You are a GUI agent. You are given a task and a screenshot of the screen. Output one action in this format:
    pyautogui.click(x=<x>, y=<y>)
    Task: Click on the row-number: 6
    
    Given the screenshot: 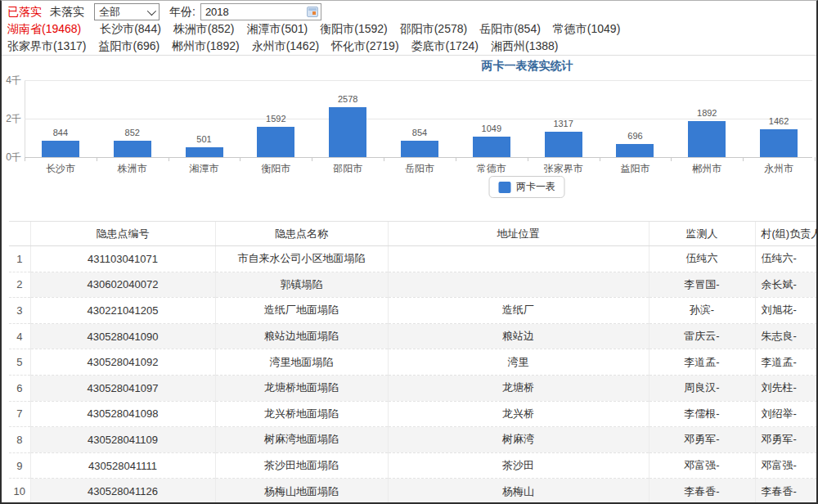 What is the action you would take?
    pyautogui.click(x=20, y=388)
    